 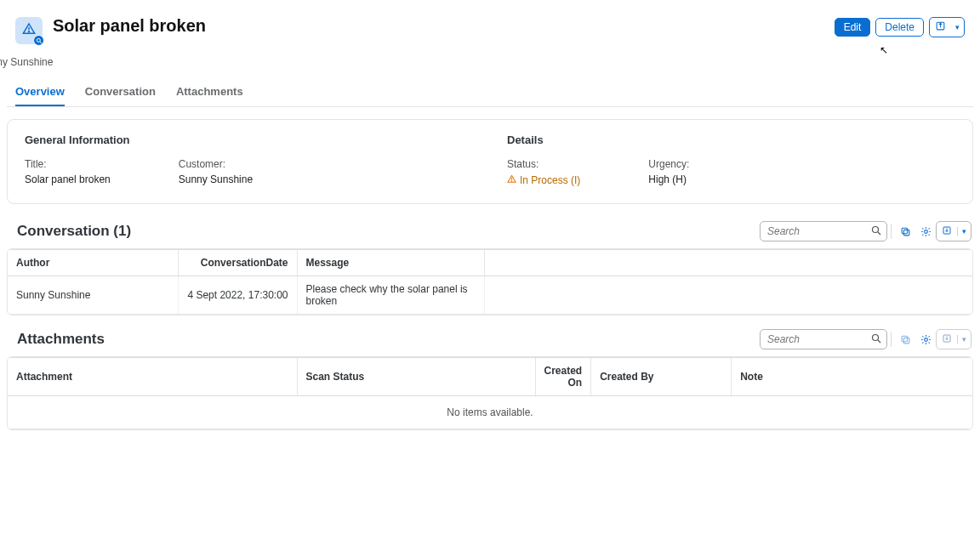 What do you see at coordinates (550, 180) in the screenshot?
I see `status-value: In Process (I)` at bounding box center [550, 180].